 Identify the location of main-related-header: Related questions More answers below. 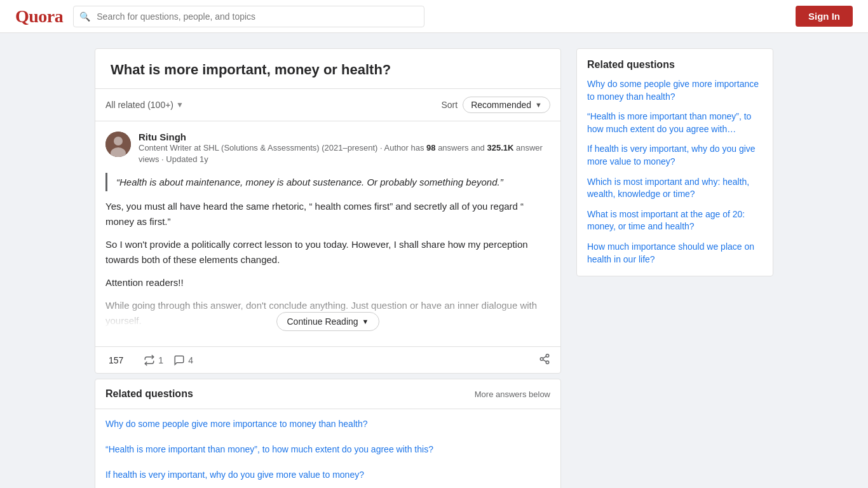
(328, 394).